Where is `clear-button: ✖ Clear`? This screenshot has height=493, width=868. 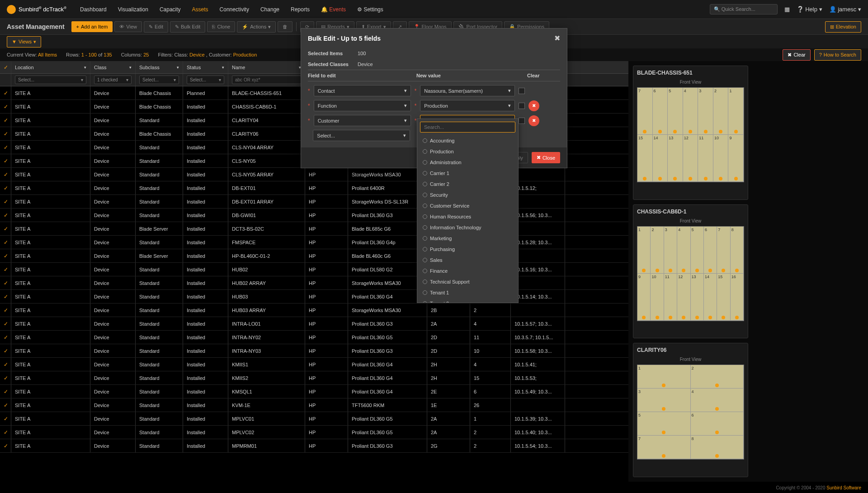
clear-button: ✖ Clear is located at coordinates (797, 55).